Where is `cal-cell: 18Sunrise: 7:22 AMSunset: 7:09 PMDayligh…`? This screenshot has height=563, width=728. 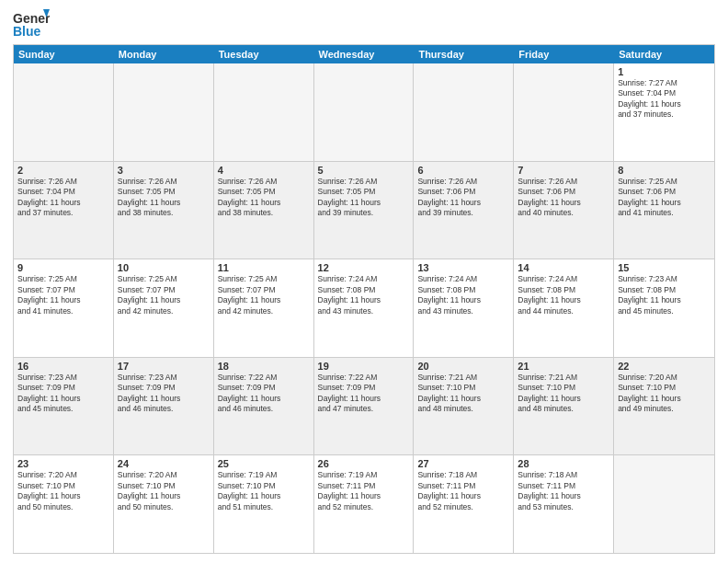
cal-cell: 18Sunrise: 7:22 AMSunset: 7:09 PMDayligh… is located at coordinates (265, 407).